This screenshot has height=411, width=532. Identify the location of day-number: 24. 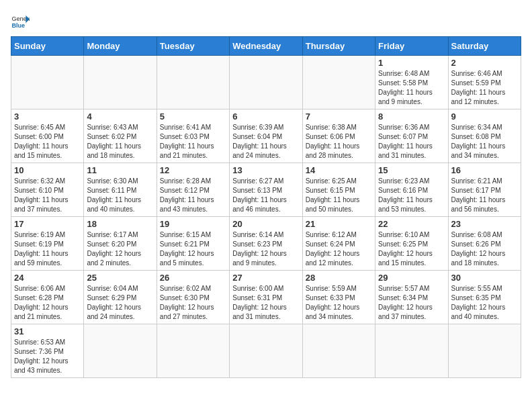
(47, 278).